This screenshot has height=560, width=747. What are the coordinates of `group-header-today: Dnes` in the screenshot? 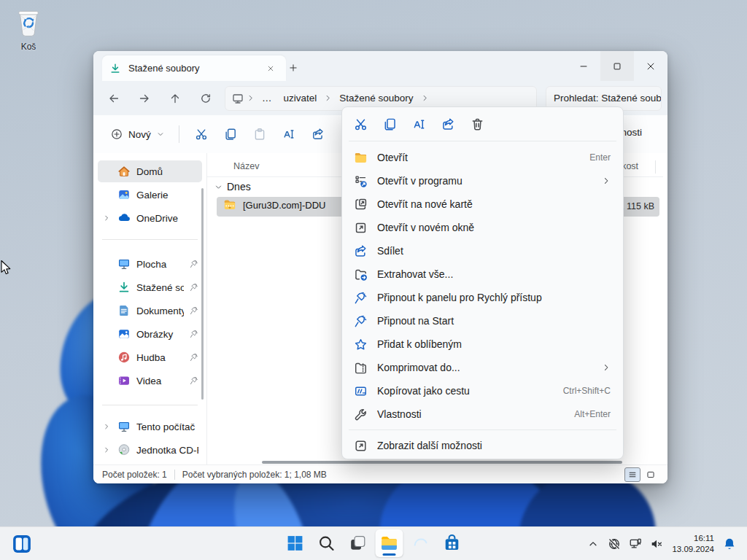 It's located at (233, 187).